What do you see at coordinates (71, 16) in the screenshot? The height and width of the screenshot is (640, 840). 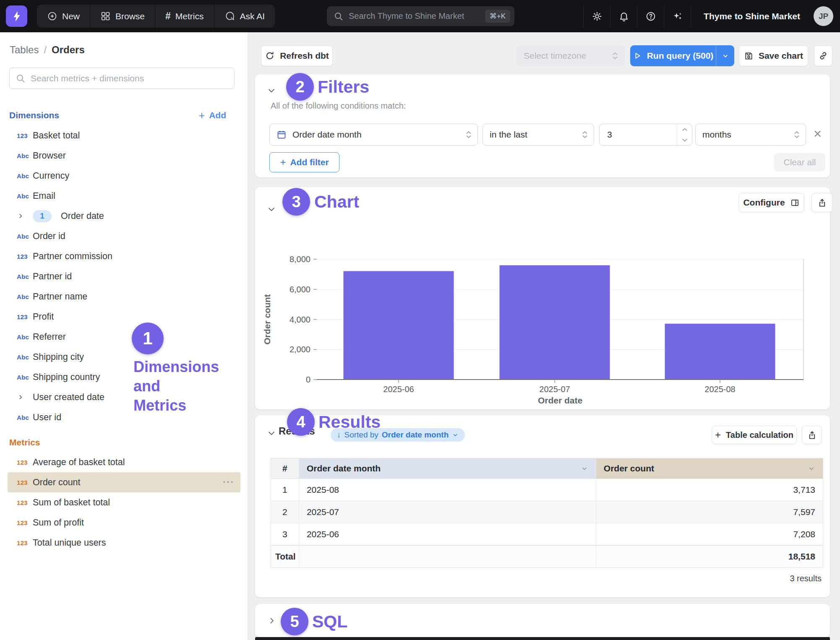 I see `nav-new-label: New` at bounding box center [71, 16].